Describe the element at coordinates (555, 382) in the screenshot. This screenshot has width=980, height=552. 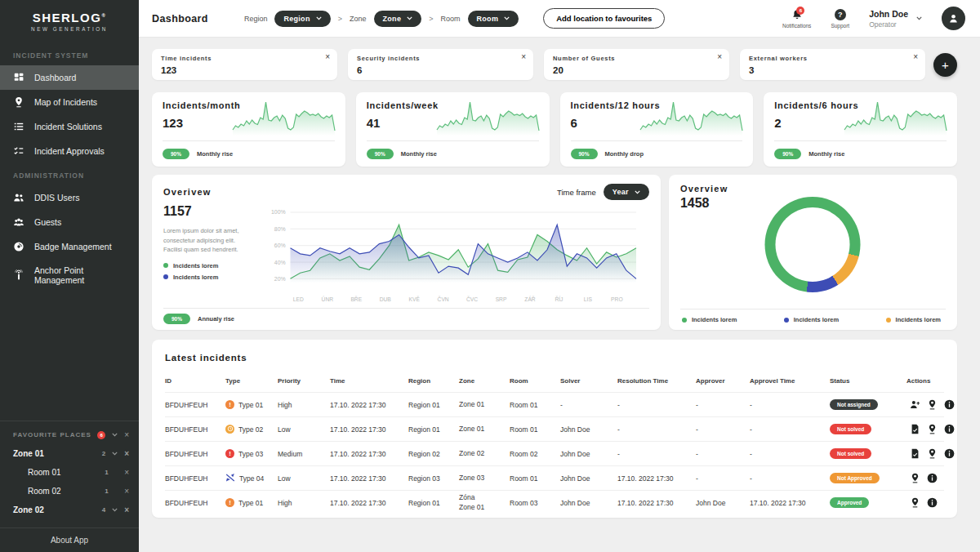
I see `table-header-row: IDTypePriorityTimeRegionZoneRoomSolverRe…` at that location.